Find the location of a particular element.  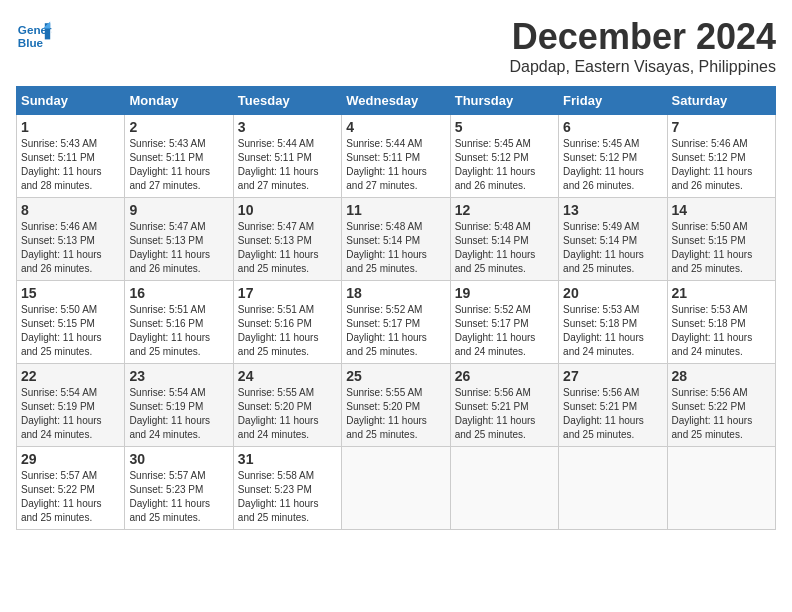

calendar-week-row: 22 Sunrise: 5:54 AMSunset: 5:19 PMDaylig… is located at coordinates (396, 406).